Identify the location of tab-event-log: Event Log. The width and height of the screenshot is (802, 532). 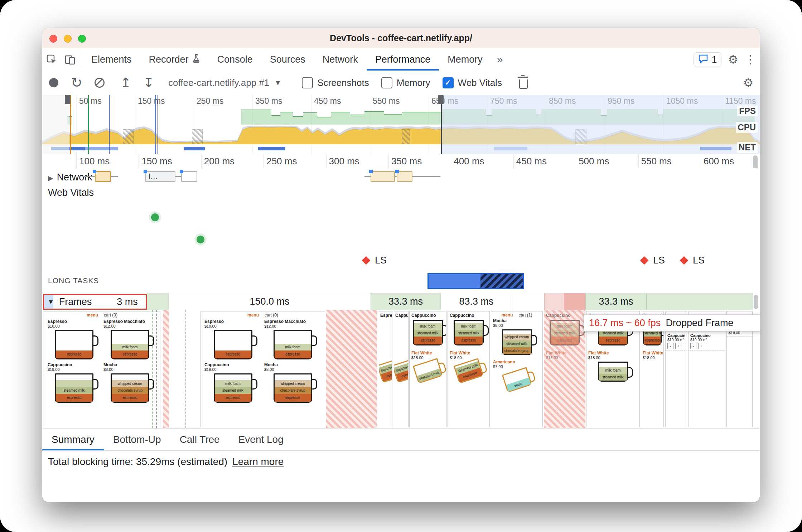
(261, 440).